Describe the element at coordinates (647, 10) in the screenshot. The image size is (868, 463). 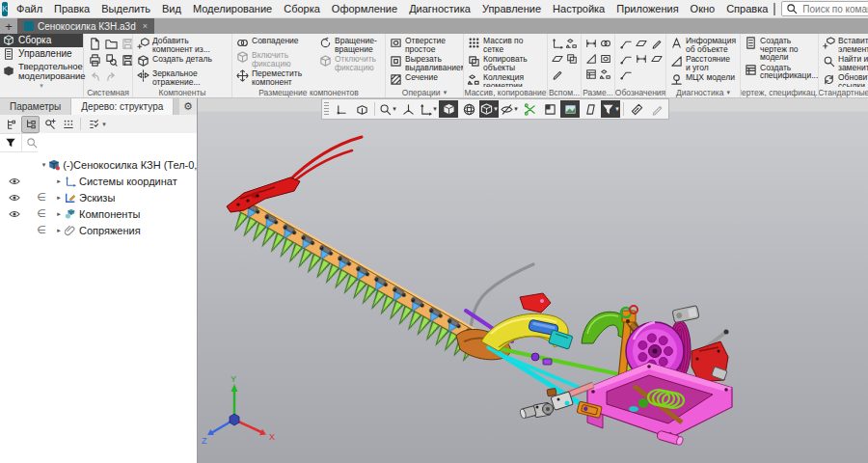
I see `menu-applications: Приложения` at that location.